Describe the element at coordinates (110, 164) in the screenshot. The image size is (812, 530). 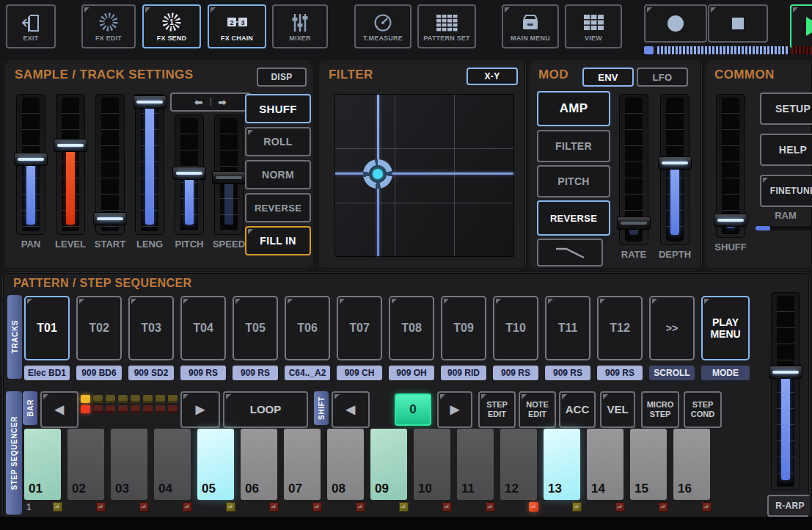
I see `start-slider: START` at that location.